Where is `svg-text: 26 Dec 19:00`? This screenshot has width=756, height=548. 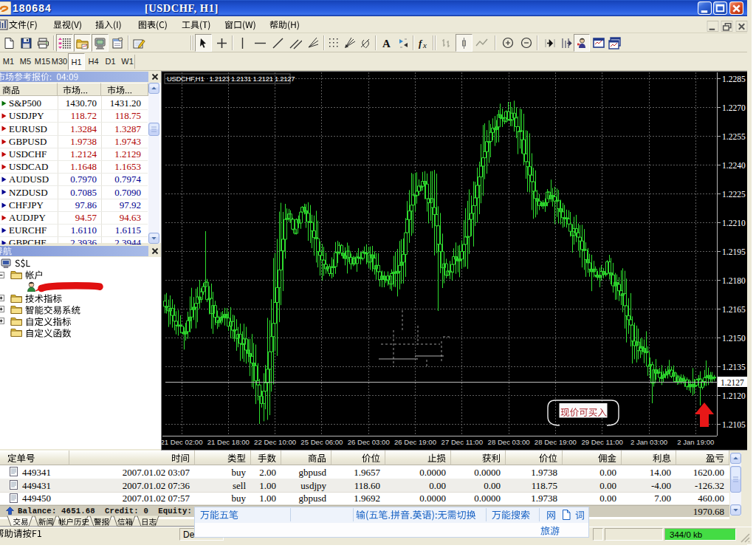
svg-text: 26 Dec 19:00 is located at coordinates (415, 442).